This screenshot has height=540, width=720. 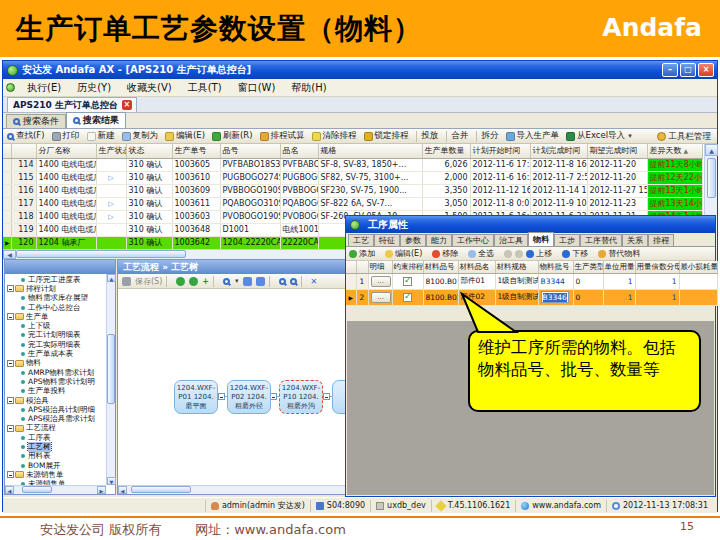 What do you see at coordinates (56, 298) in the screenshot?
I see `sidebar-item-物料需求库存展望: 物料需求库存展望` at bounding box center [56, 298].